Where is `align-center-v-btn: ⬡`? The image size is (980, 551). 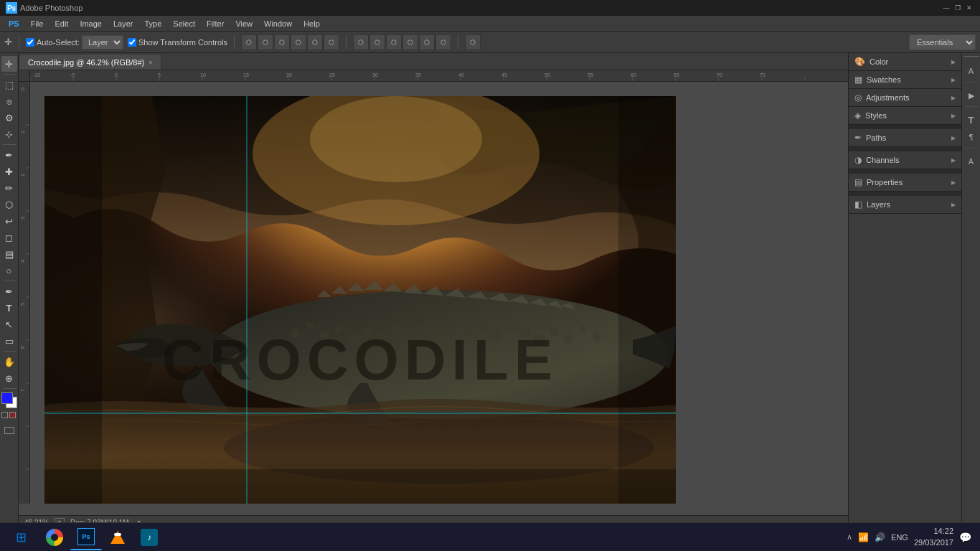
align-center-v-btn: ⬡ is located at coordinates (315, 42).